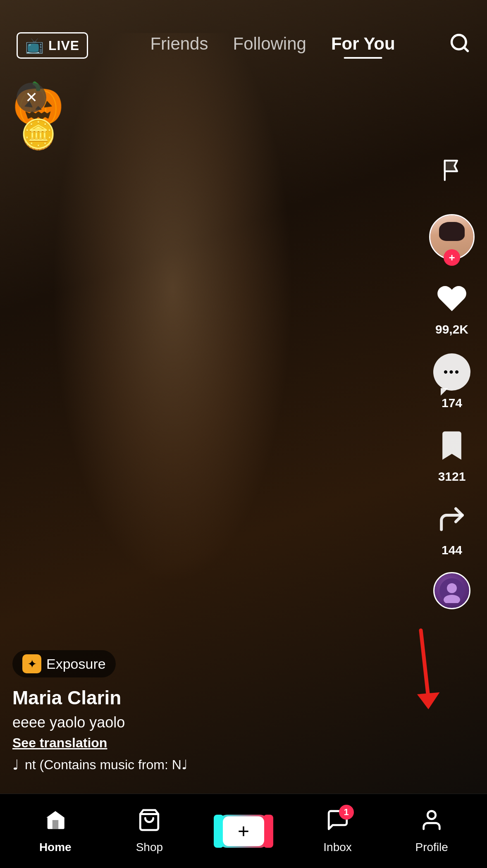 This screenshot has height=868, width=487. I want to click on profile-icon, so click(432, 823).